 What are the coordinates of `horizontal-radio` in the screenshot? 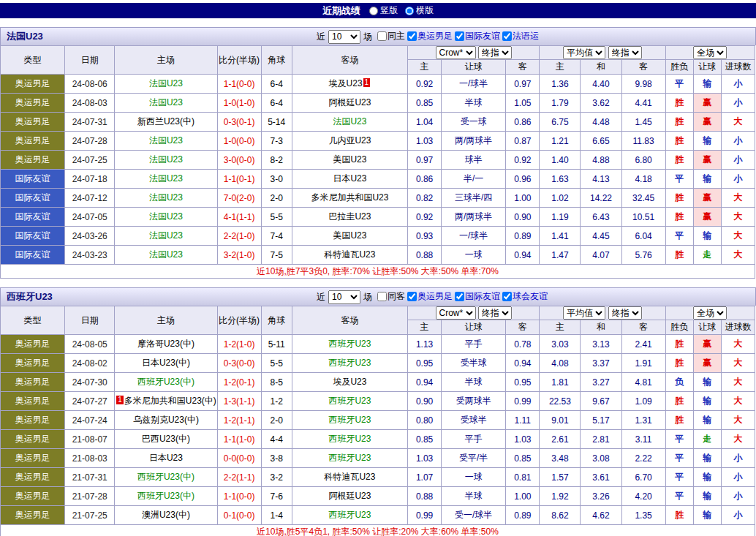 It's located at (409, 11).